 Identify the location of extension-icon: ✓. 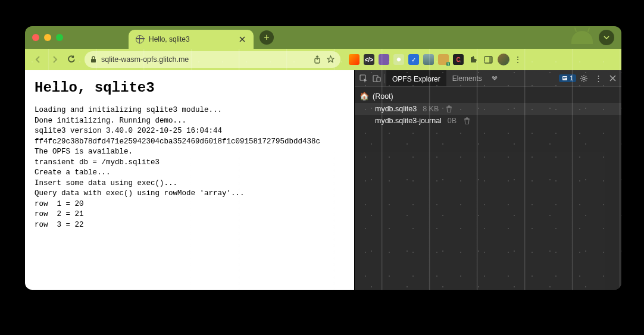
(414, 60).